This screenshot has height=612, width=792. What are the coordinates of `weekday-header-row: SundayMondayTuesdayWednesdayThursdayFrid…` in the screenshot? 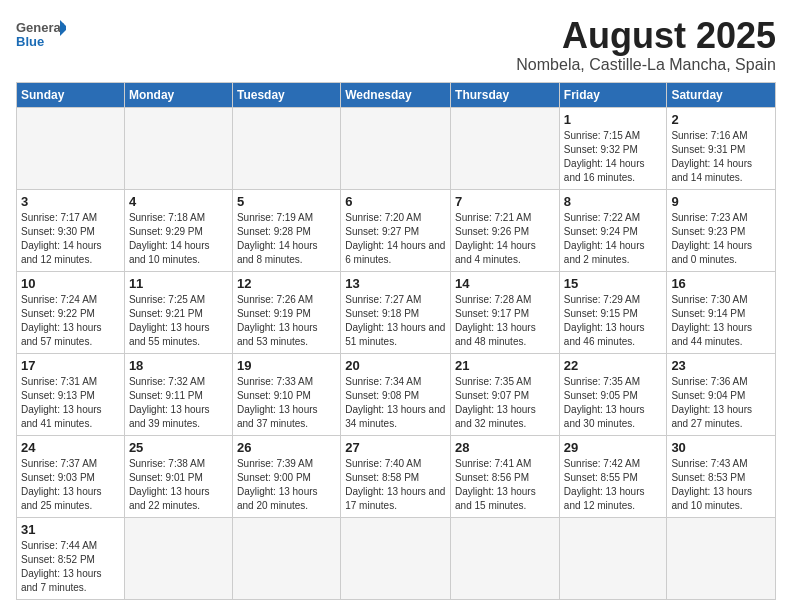 It's located at (396, 94).